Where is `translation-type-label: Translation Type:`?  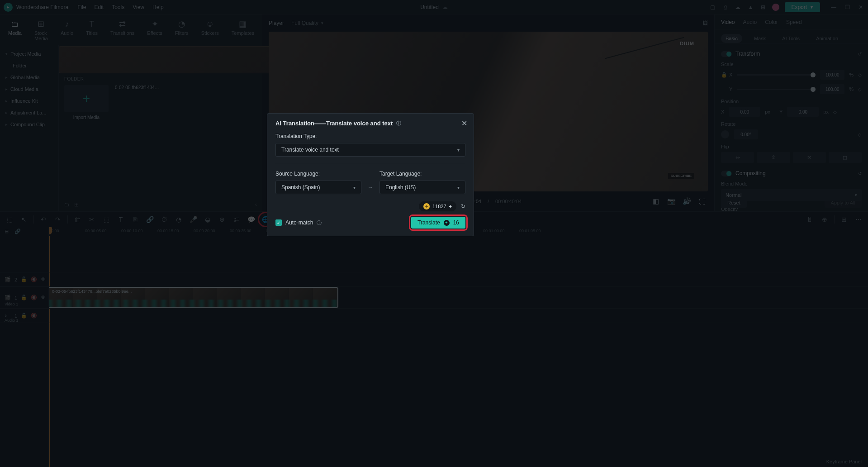
translation-type-label: Translation Type: is located at coordinates (370, 136).